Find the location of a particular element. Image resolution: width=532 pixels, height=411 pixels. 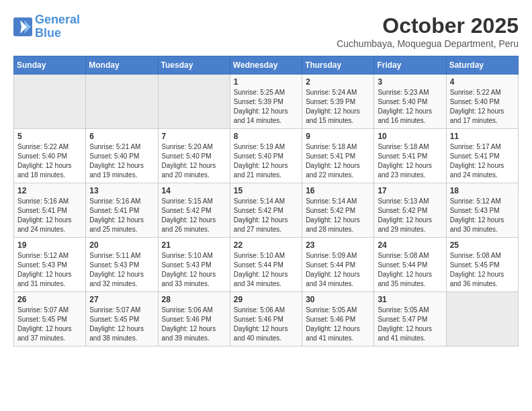

day-info: Sunrise: 5:05 AM Sunset: 5:47 PM Dayligh… is located at coordinates (410, 324).